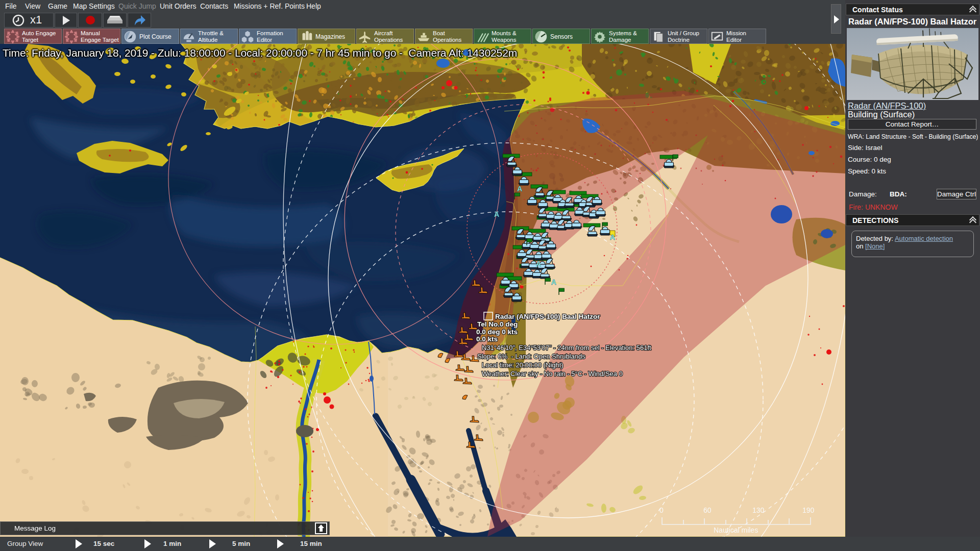 Image resolution: width=980 pixels, height=551 pixels. Describe the element at coordinates (548, 316) in the screenshot. I see `svg-text: Radar (AN/FPS-100) Baal Hatzor` at that location.